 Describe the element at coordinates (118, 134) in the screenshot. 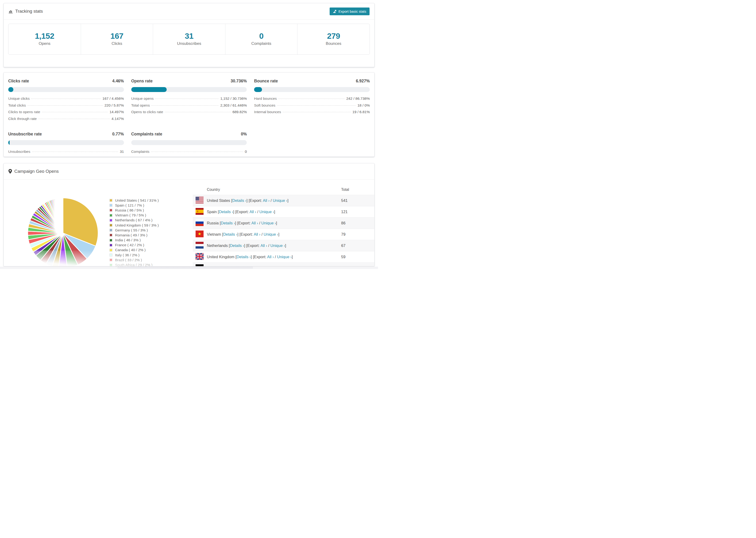

I see `rate-value: 0.77%` at that location.